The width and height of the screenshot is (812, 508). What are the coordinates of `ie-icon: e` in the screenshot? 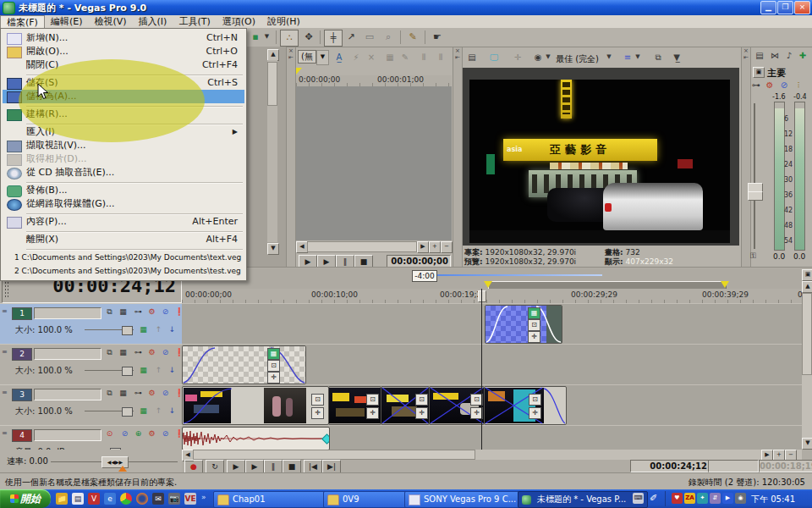 It's located at (110, 499).